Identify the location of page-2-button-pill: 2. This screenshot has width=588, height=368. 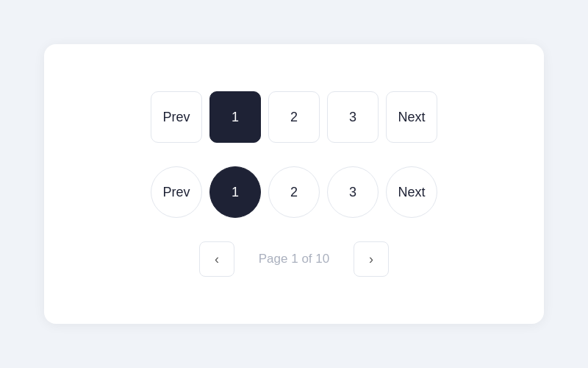
(294, 192).